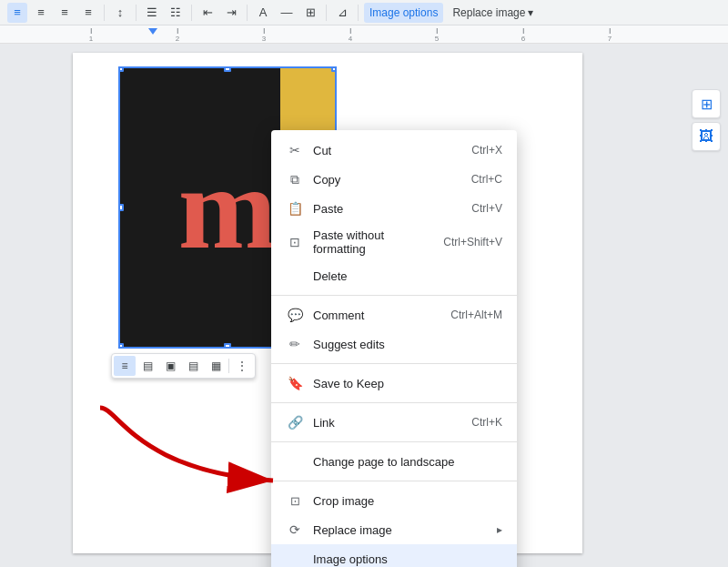 The image size is (728, 567). Describe the element at coordinates (193, 366) in the screenshot. I see `img-align-right-btn: ▤` at that location.